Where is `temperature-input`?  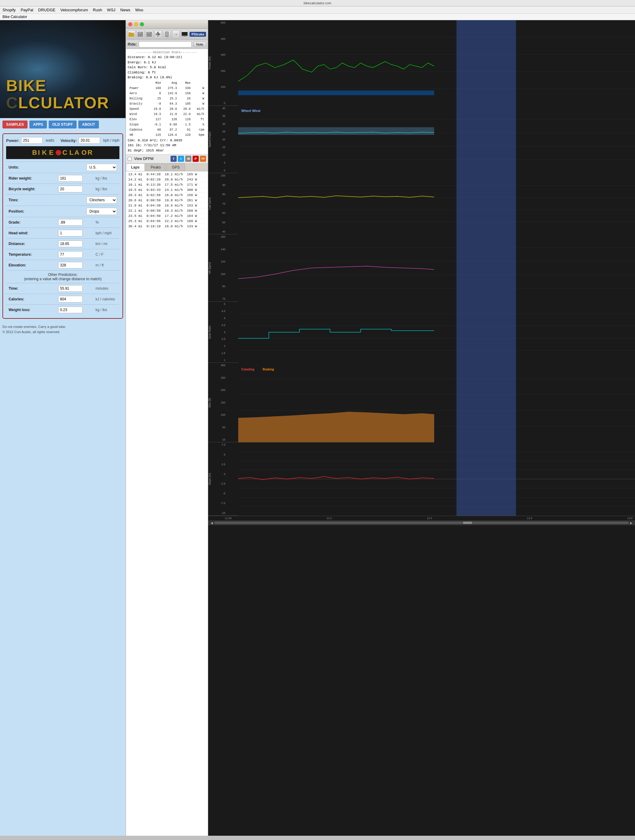
temperature-input is located at coordinates (71, 254).